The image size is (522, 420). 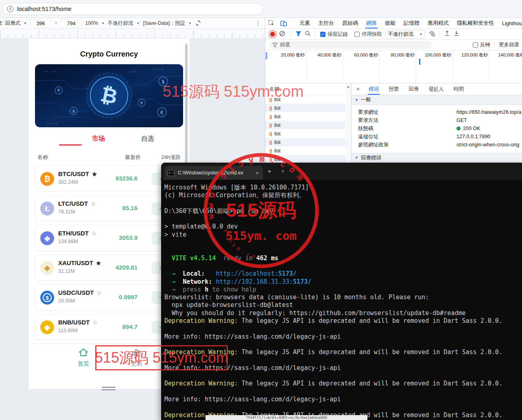 What do you see at coordinates (394, 67) in the screenshot?
I see `network-timeline: 20,000 毫秒40,000 毫秒60,000 毫秒80,000 毫秒100,…` at bounding box center [394, 67].